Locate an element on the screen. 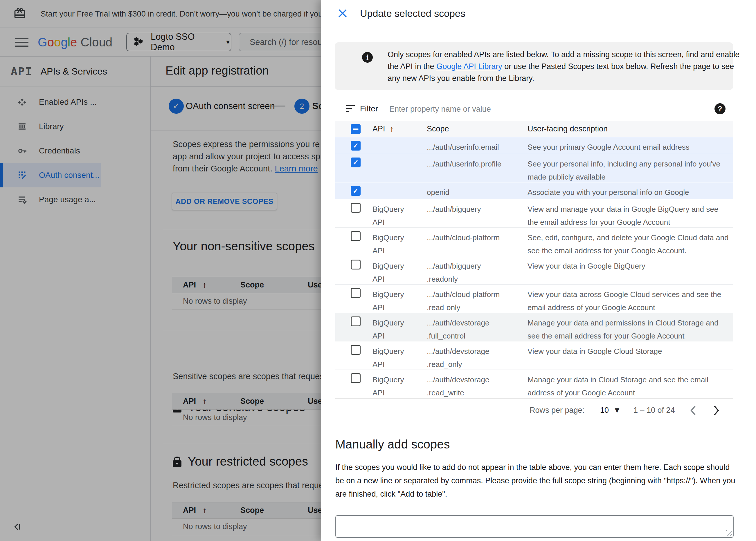 The width and height of the screenshot is (756, 541). manual-add-scopes-title: Manually add scopes is located at coordinates (393, 444).